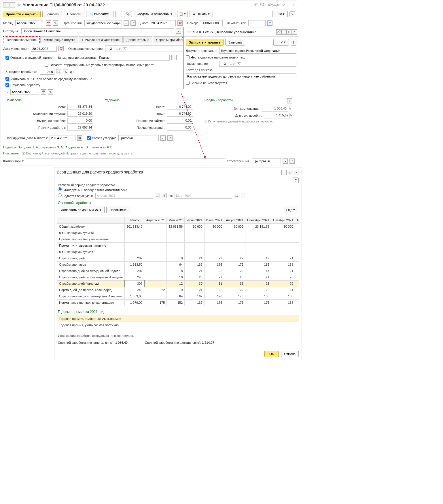 This screenshot has width=443, height=504. What do you see at coordinates (47, 79) in the screenshot?
I see `mrot-checkbox: Учитывать МРОТ при оплате по среднему за…` at bounding box center [47, 79].